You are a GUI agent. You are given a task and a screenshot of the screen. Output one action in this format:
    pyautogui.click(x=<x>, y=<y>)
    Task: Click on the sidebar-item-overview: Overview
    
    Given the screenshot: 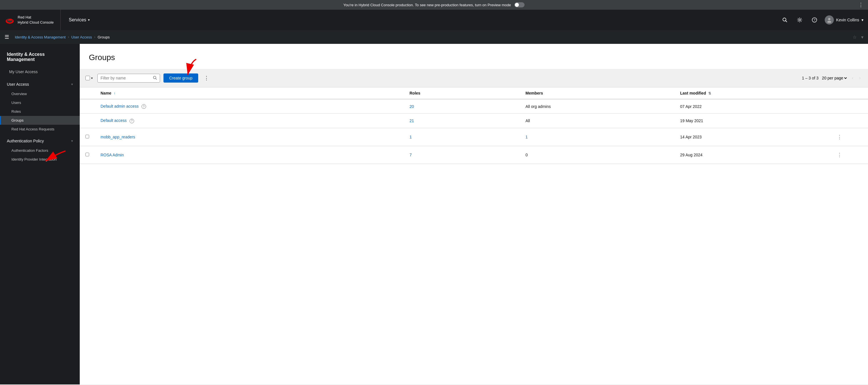 What is the action you would take?
    pyautogui.click(x=40, y=94)
    